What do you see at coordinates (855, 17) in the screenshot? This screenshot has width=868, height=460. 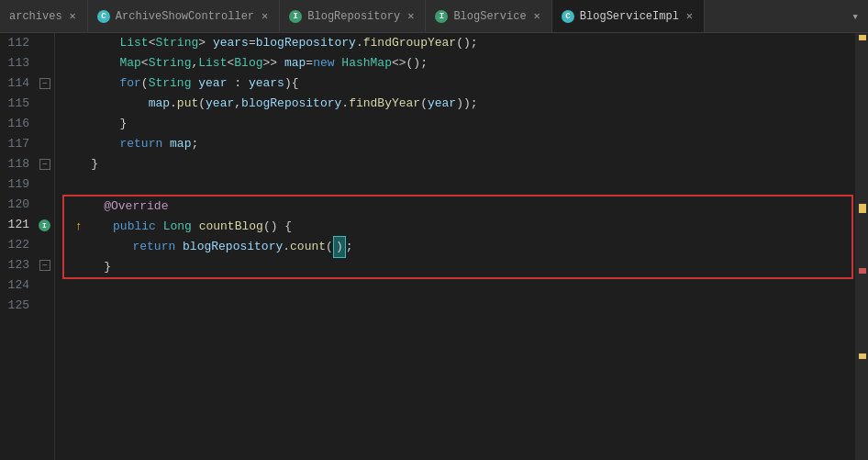 I see `tab-overflow-dropdown: ▾` at bounding box center [855, 17].